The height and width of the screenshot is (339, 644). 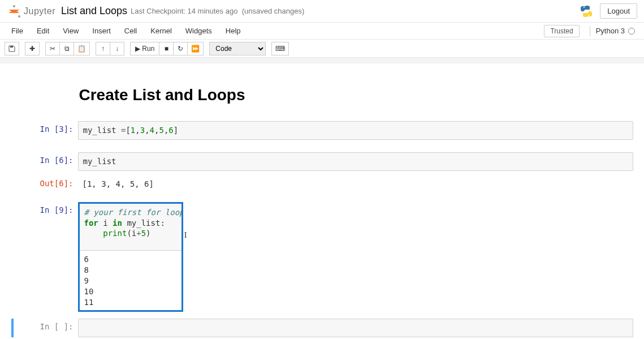 What do you see at coordinates (102, 31) in the screenshot?
I see `menu-insert: Insert` at bounding box center [102, 31].